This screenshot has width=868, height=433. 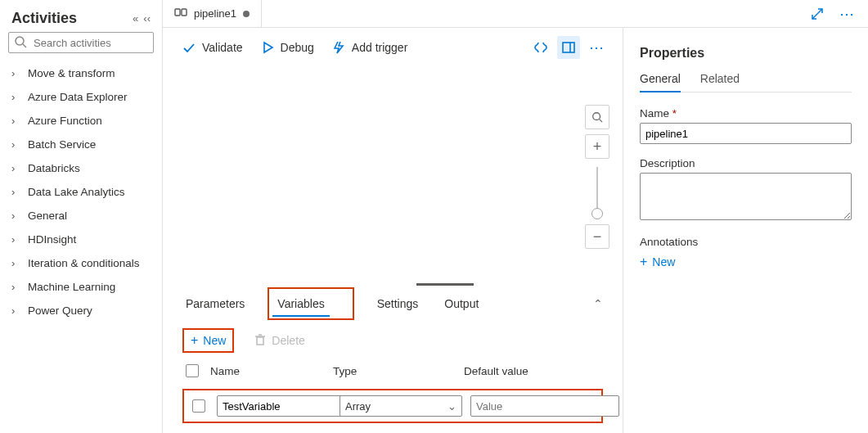 I want to click on annotations-label: Annotations, so click(x=746, y=242).